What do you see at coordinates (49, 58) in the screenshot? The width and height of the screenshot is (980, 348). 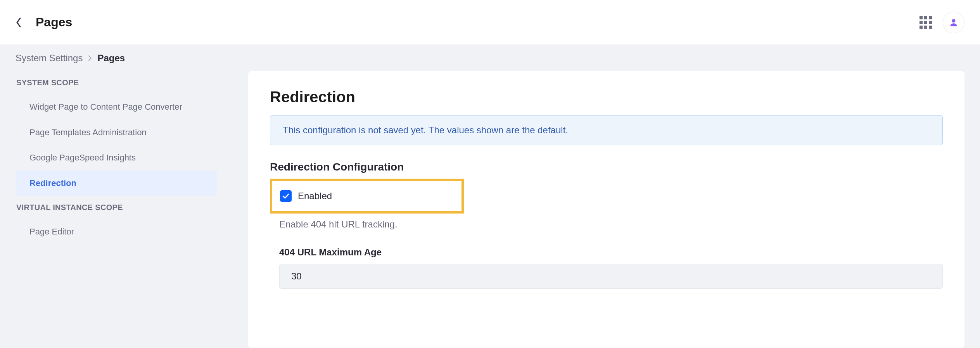 I see `breadcrumb-parent-link: System Settings` at bounding box center [49, 58].